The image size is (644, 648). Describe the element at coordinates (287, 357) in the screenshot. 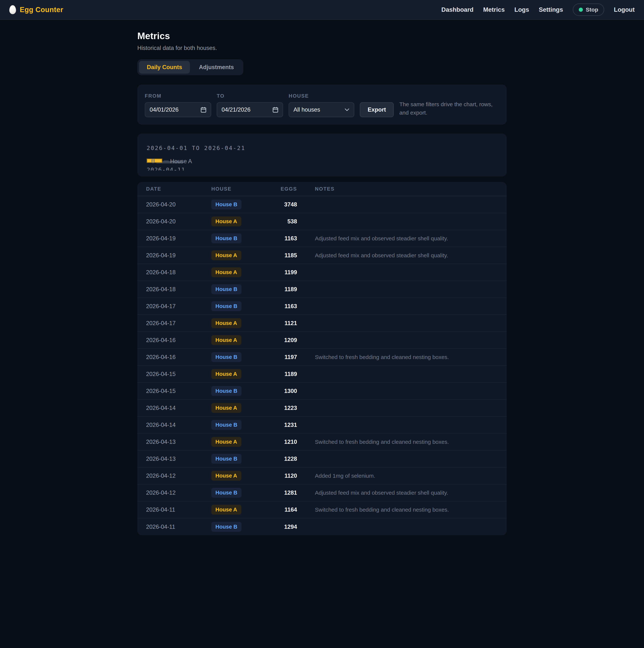

I see `row-eggs: 1197` at that location.